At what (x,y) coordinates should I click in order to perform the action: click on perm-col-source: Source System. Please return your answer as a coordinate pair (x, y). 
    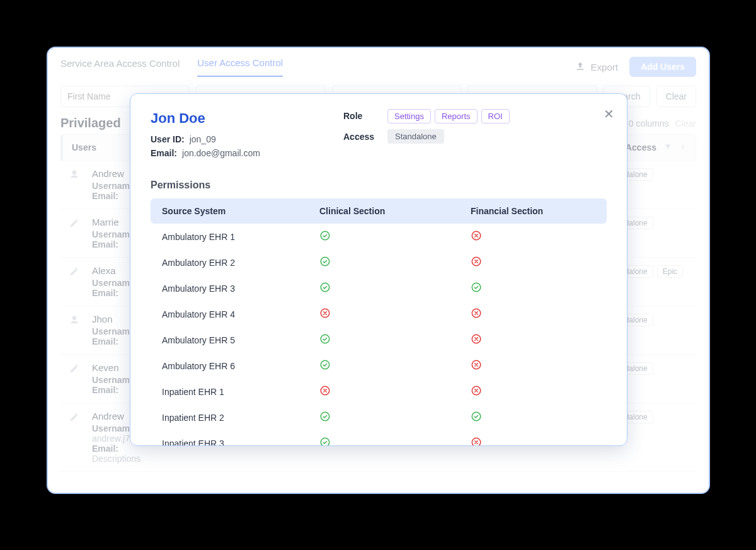
    Looking at the image, I should click on (241, 211).